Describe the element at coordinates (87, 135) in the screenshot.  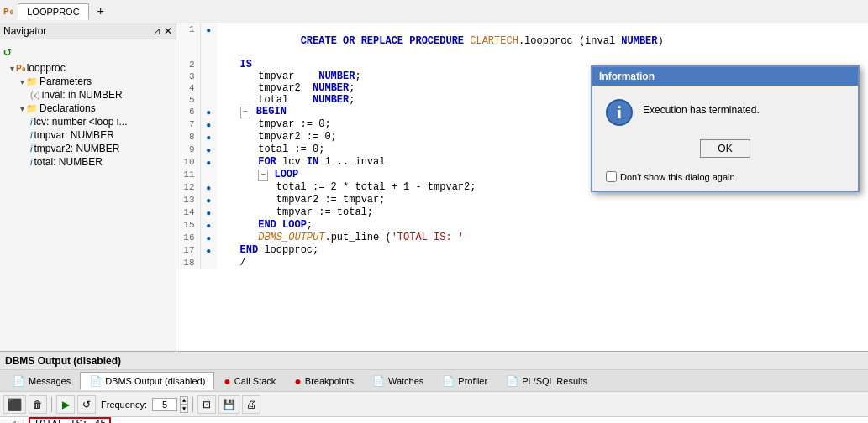
I see `nav-item-tmpvar: i tmpvar: NUMBER` at that location.